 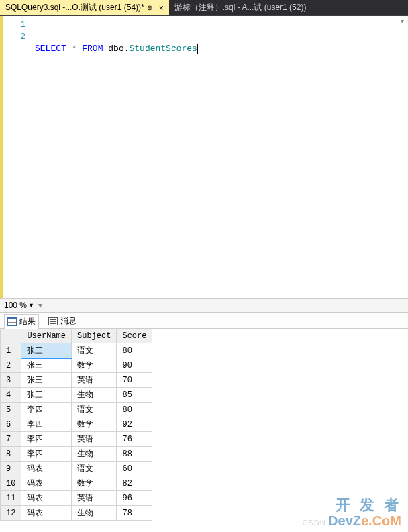 What do you see at coordinates (204, 305) in the screenshot?
I see `zoom-bar: 100 % ▼ ▾` at bounding box center [204, 305].